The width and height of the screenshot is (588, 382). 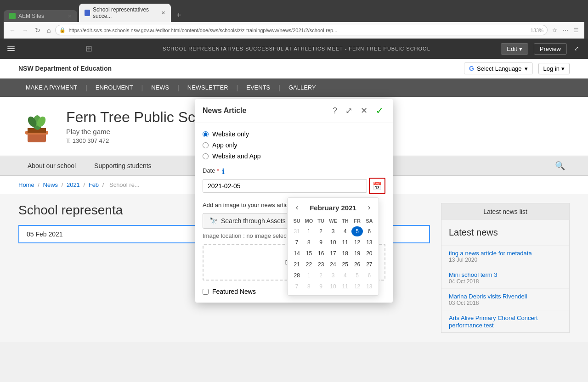 What do you see at coordinates (297, 264) in the screenshot?
I see `cal-day: 21` at bounding box center [297, 264].